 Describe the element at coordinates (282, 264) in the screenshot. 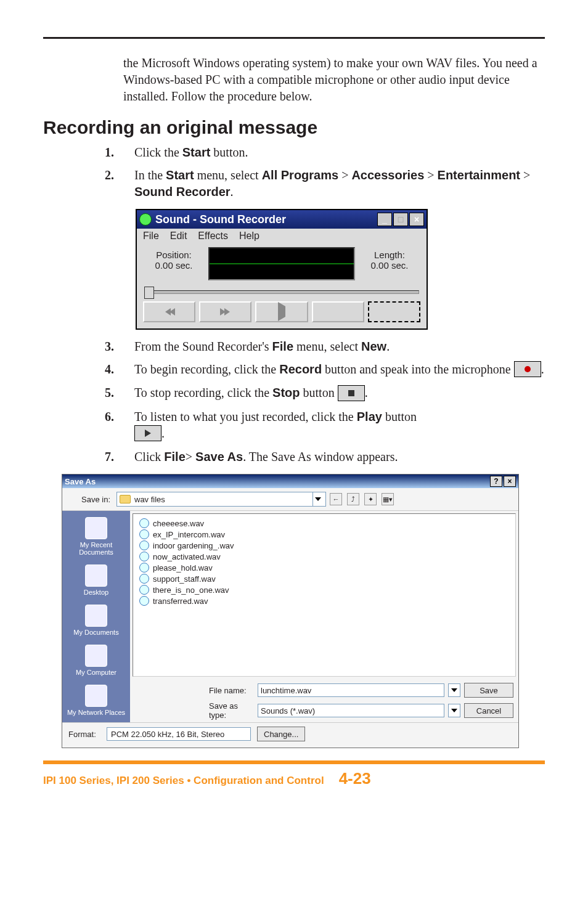

I see `waveform-display` at that location.